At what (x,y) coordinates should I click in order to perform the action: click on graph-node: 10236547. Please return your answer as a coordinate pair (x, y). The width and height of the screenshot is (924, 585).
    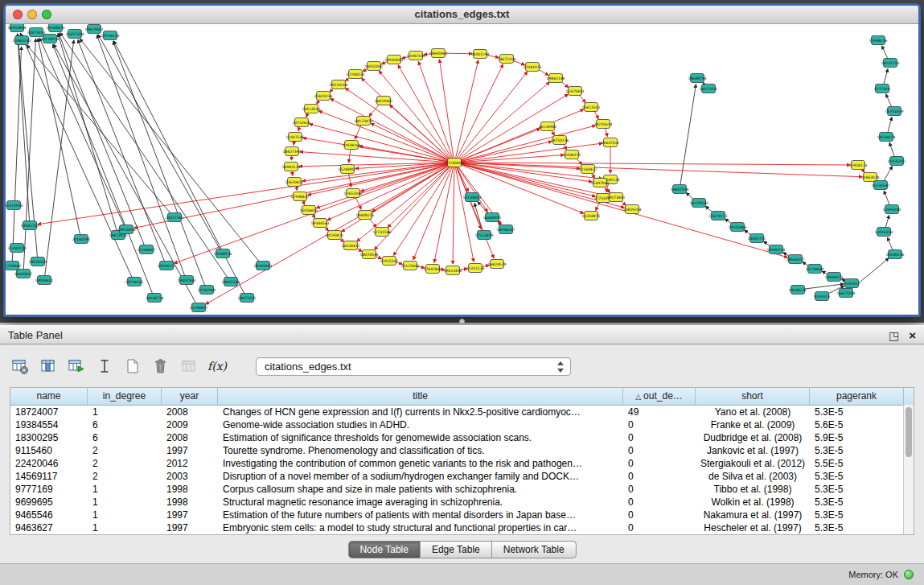
    Looking at the image, I should click on (881, 185).